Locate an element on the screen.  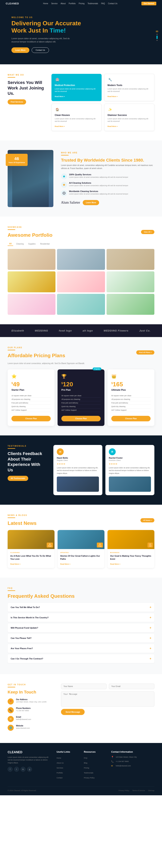
faq-item-4: Are Your Places Free? + is located at coordinates (81, 648).